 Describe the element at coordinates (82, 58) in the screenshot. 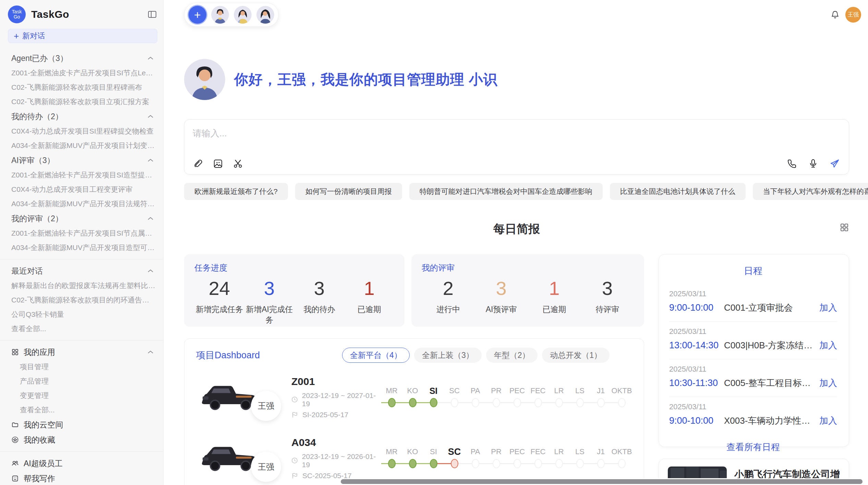

I see `section-header-agent-done: Agent已办（3）` at that location.